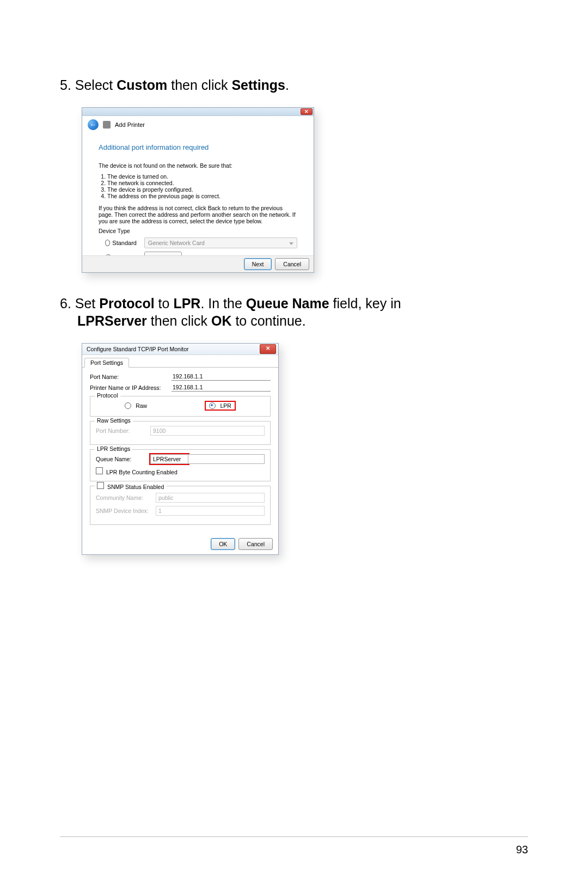 The image size is (588, 886). Describe the element at coordinates (123, 431) in the screenshot. I see `port-number-label: Port Number:` at that location.